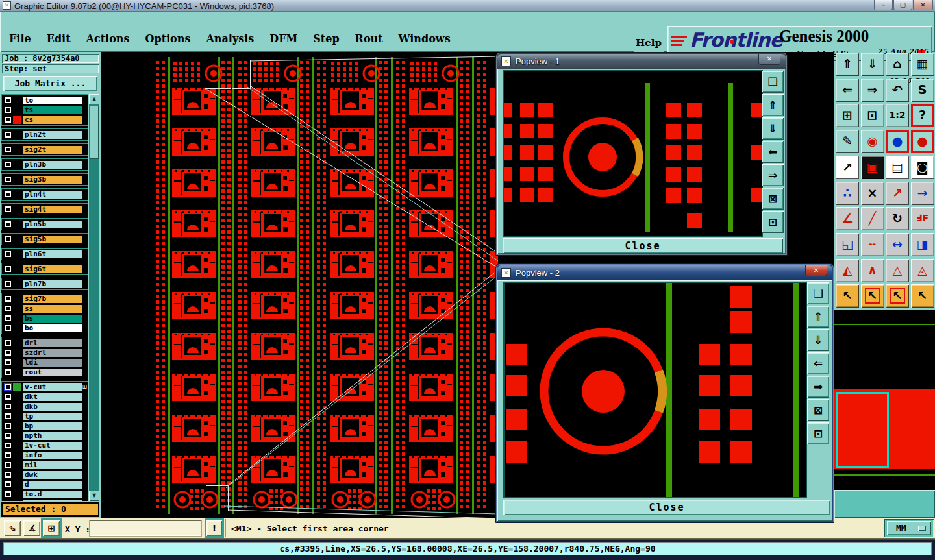  What do you see at coordinates (53, 225) in the screenshot?
I see `layer-label-pln5b: pln5b` at bounding box center [53, 225].